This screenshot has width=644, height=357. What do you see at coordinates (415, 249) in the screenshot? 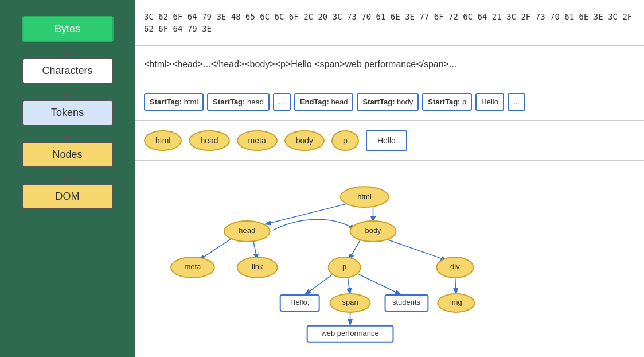
I see `edge-body-div` at bounding box center [415, 249].